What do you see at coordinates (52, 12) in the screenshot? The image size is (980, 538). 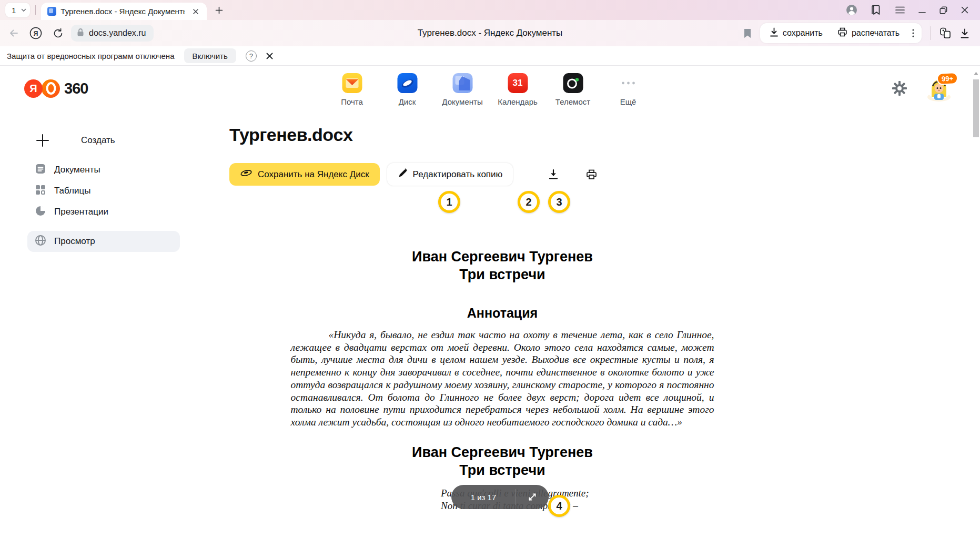 I see `document-favicon-icon` at bounding box center [52, 12].